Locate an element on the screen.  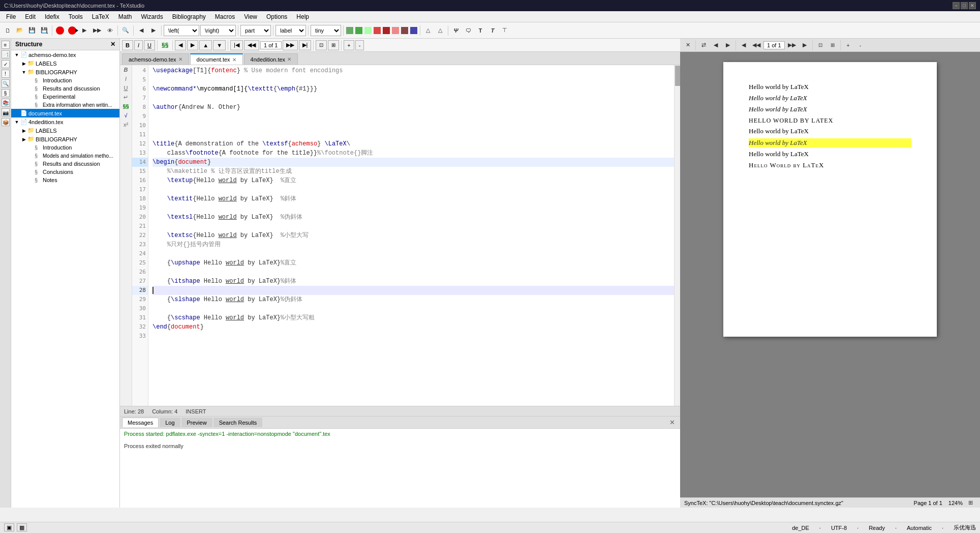
preview-fwd-btn: ▶ is located at coordinates (728, 45).